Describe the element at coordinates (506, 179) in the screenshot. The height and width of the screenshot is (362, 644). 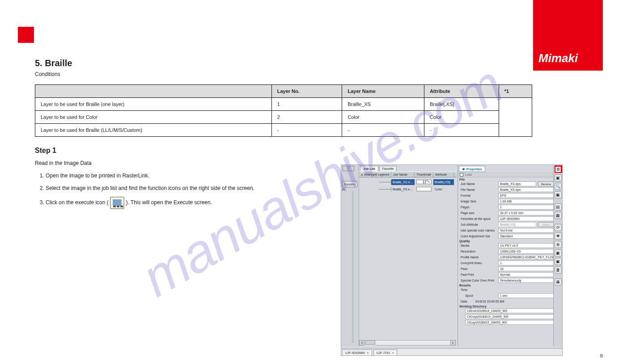
I see `section-file: File` at that location.